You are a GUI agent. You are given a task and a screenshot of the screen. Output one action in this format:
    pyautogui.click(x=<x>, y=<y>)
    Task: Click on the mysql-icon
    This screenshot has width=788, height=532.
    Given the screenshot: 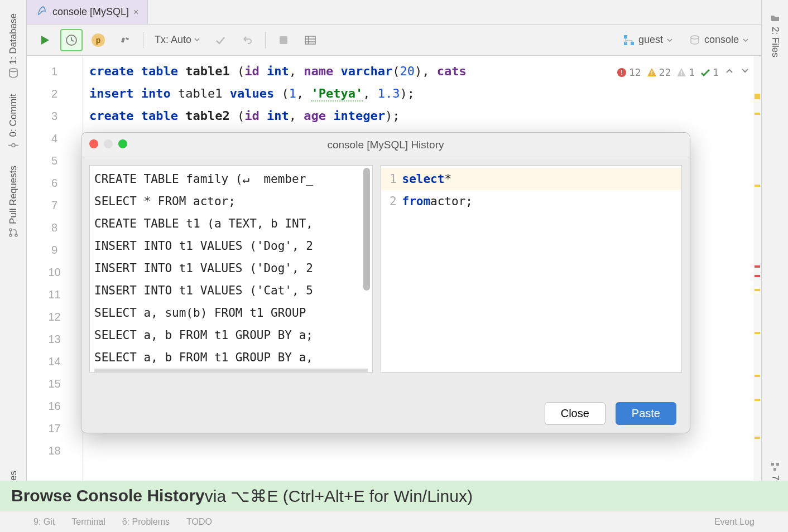 What is the action you would take?
    pyautogui.click(x=42, y=12)
    